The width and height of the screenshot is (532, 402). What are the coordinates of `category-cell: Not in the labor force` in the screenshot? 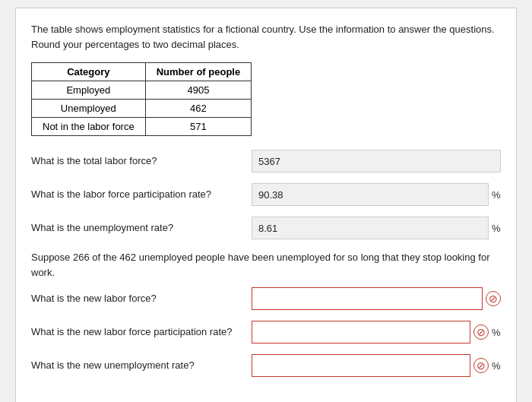 It's located at (89, 127).